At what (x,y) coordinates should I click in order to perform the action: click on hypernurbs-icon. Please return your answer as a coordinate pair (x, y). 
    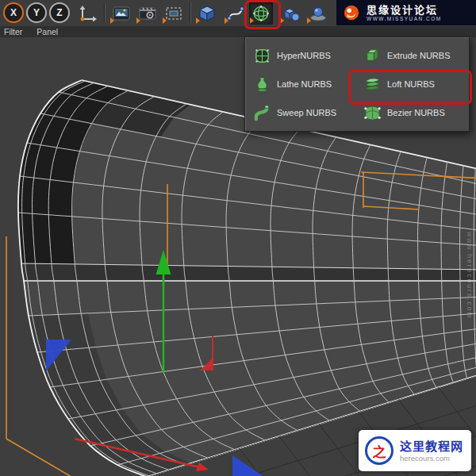
    Looking at the image, I should click on (262, 56).